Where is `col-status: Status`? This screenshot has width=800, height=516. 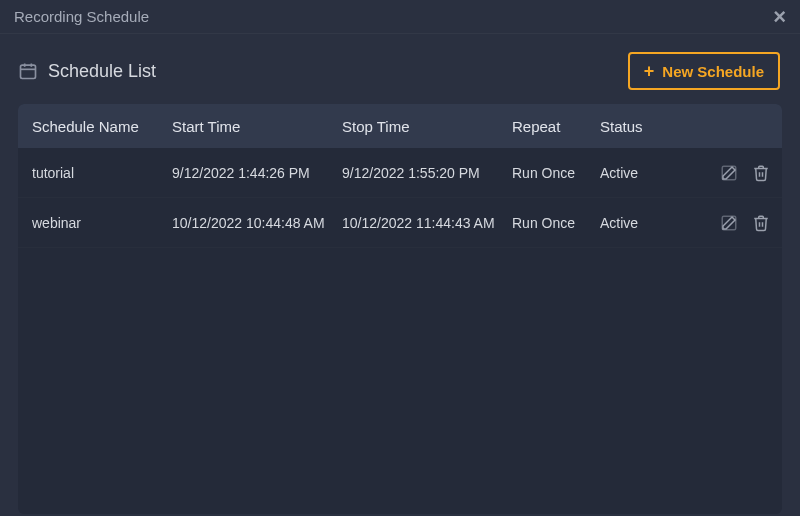 col-status: Status is located at coordinates (639, 126).